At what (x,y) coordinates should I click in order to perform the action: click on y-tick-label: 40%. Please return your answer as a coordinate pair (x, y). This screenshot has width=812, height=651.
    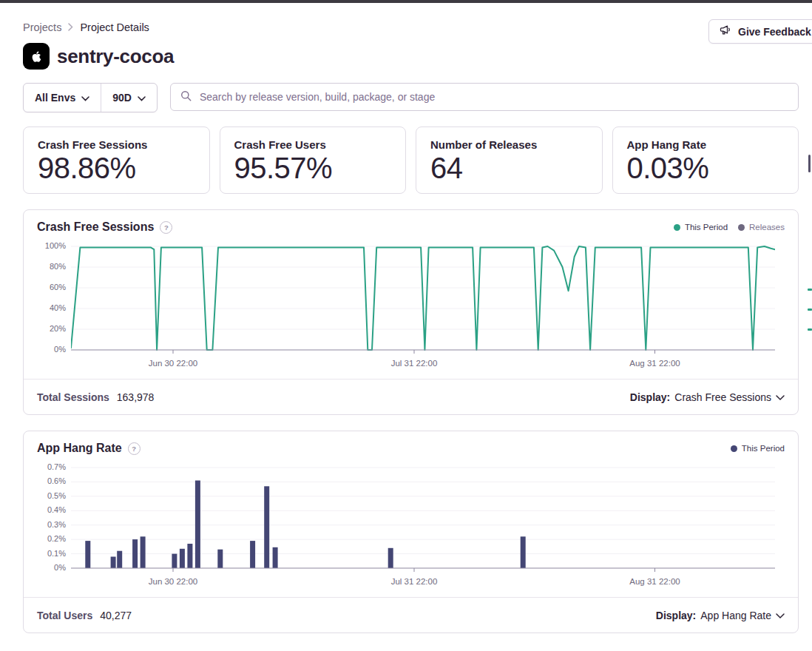
    Looking at the image, I should click on (58, 308).